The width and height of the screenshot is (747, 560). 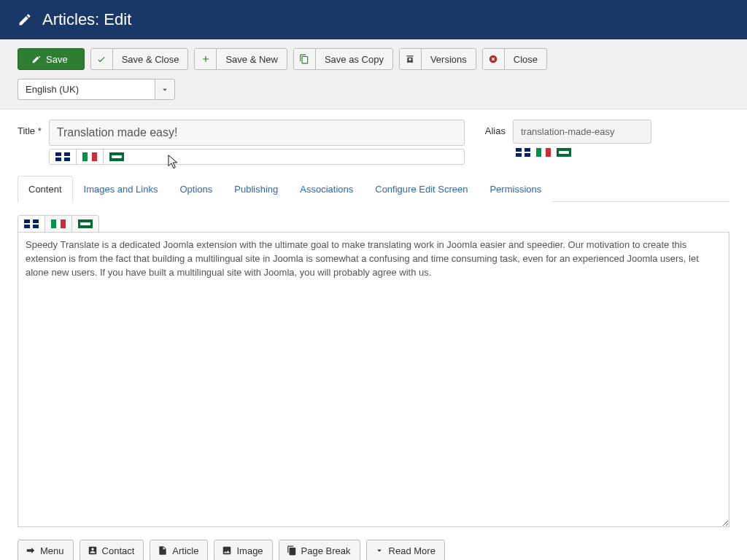 I want to click on contact-icon, so click(x=93, y=551).